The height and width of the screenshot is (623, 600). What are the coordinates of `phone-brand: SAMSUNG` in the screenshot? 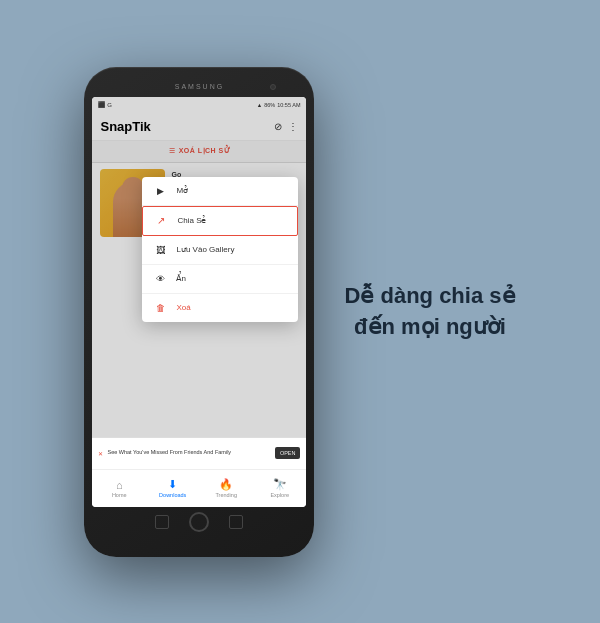 It's located at (200, 86).